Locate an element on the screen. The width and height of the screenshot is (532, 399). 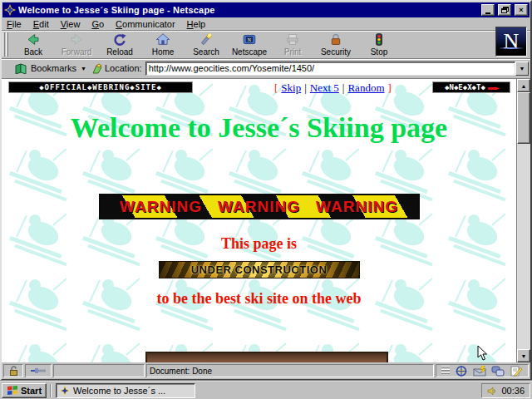
url-dropdown-button: ▼ is located at coordinates (522, 68).